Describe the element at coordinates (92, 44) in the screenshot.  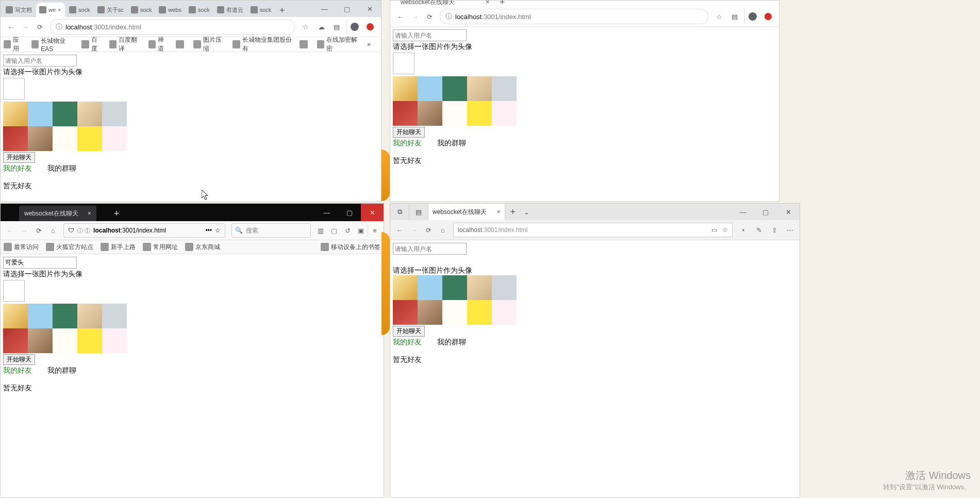
I see `bookmark: 百度` at that location.